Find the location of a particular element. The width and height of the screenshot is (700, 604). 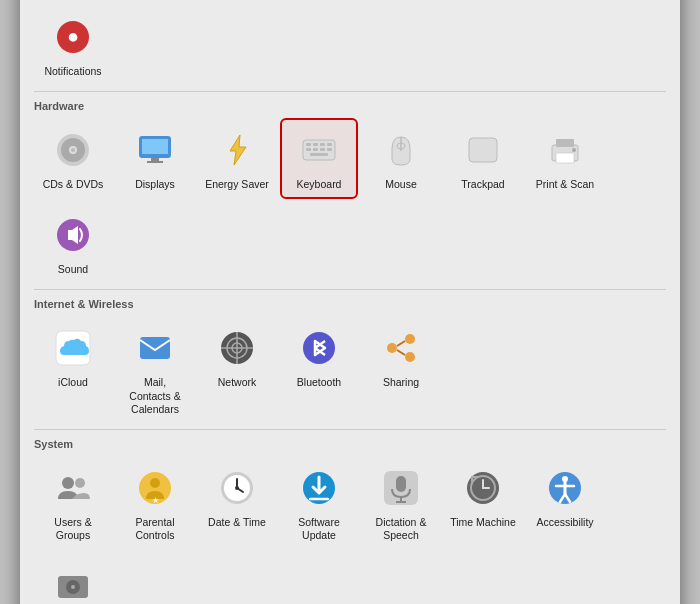

pref-item-security: Security & Privacy is located at coordinates (483, 0).